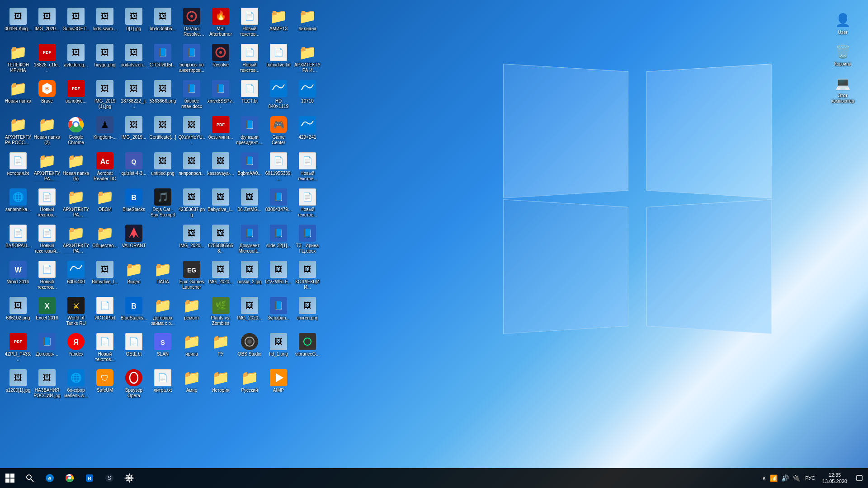 The image size is (868, 488). What do you see at coordinates (278, 277) in the screenshot?
I see `desktop-icon-fzvzwr: 🖼 fZVZWRLE...` at bounding box center [278, 277].